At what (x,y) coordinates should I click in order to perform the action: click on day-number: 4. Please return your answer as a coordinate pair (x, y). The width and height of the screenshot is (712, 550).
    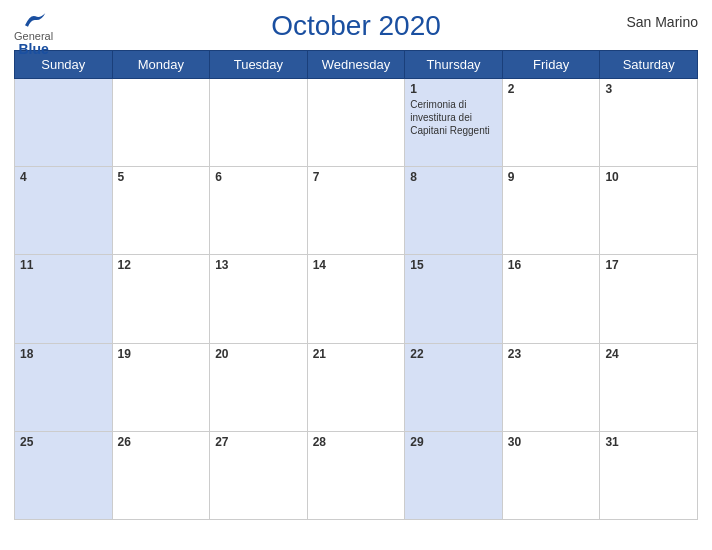
    Looking at the image, I should click on (64, 177).